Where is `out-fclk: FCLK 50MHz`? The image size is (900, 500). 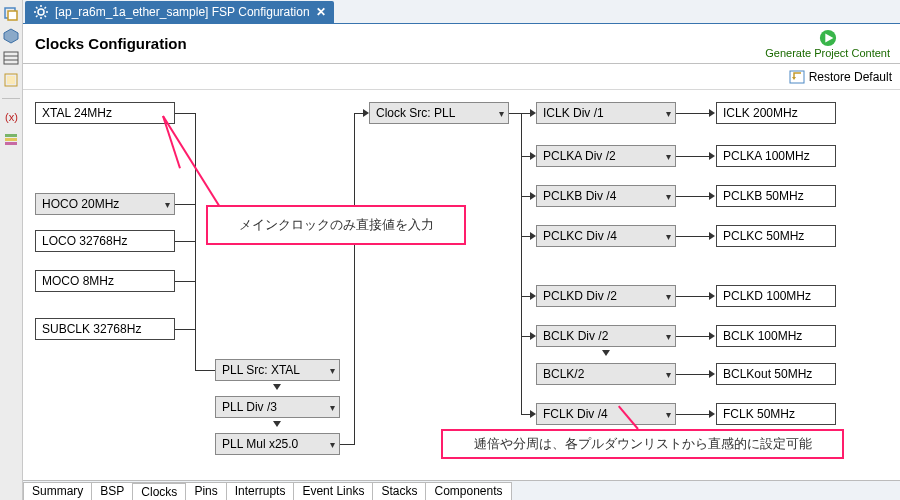
out-fclk: FCLK 50MHz is located at coordinates (776, 414).